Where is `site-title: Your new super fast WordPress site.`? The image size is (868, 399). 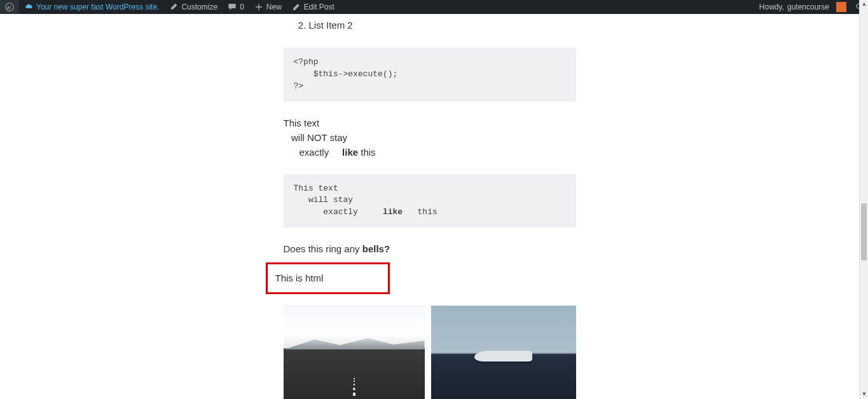
site-title: Your new super fast WordPress site. is located at coordinates (98, 8).